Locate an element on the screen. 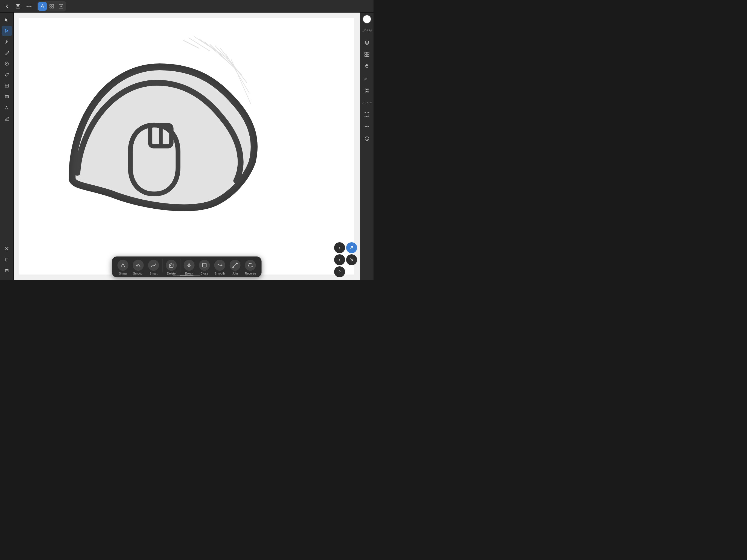  reverse-icon is located at coordinates (251, 265).